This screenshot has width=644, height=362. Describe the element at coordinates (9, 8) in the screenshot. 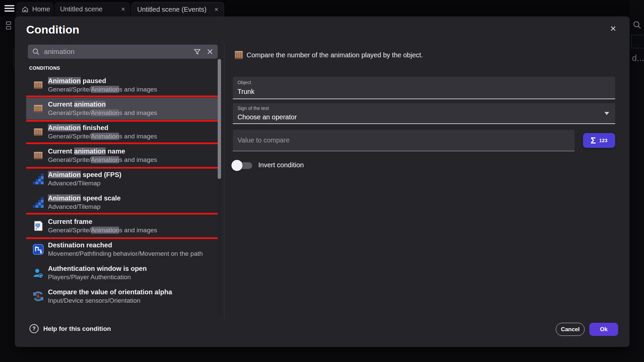

I see `menu-icon` at that location.